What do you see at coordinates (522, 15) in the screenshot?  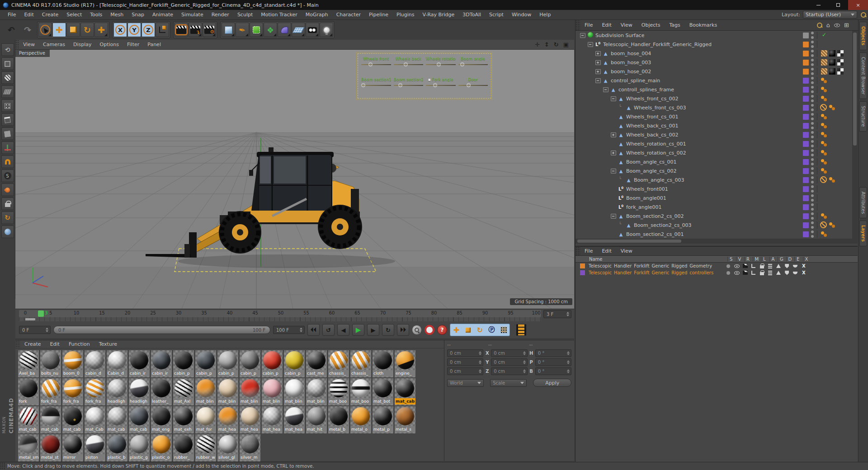 I see `menu-item: Window` at bounding box center [522, 15].